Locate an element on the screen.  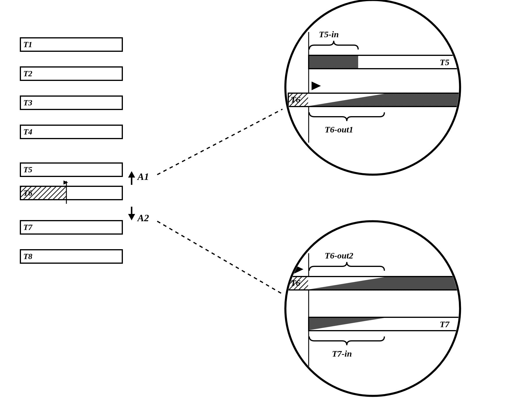
track-t2-label: T2 is located at coordinates (28, 73).